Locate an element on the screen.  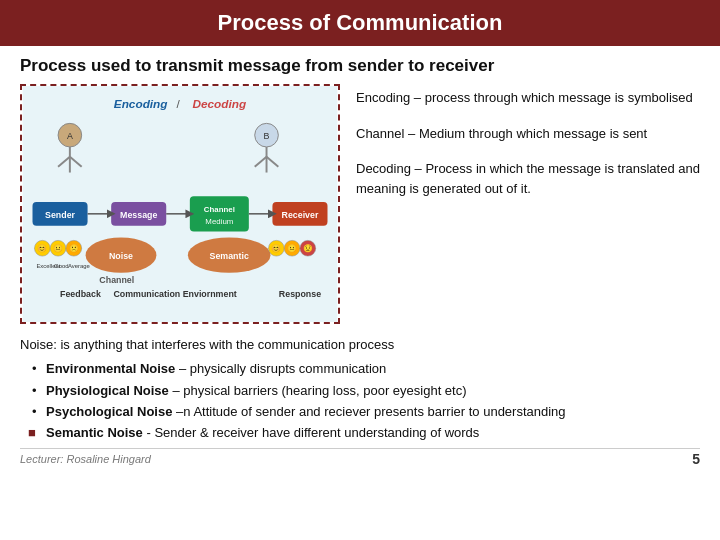
noise-item-2: Physiological Noise – physical barriers … is located at coordinates (366, 390).